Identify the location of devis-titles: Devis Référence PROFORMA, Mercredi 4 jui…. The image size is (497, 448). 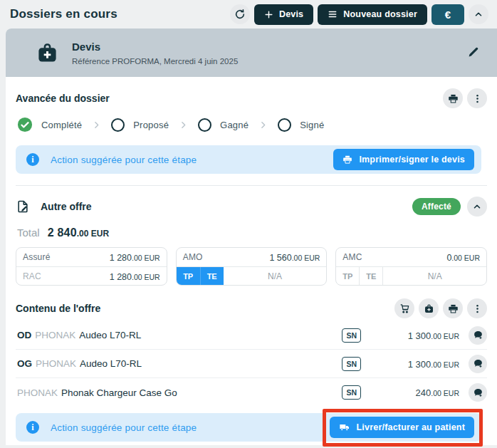
(155, 53).